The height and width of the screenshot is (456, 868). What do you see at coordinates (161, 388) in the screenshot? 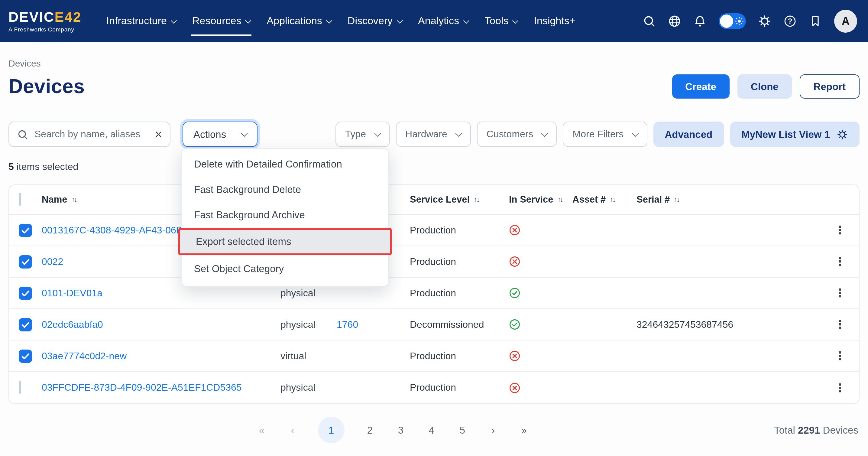
I see `device-name-link: 03FFCDFE-873D-4F09-902E-A51EF1CD5365` at bounding box center [161, 388].